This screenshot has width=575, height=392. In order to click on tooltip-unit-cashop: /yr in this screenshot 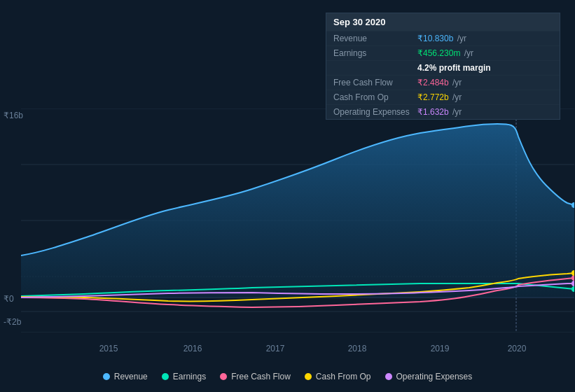, I will do `click(457, 97)`.